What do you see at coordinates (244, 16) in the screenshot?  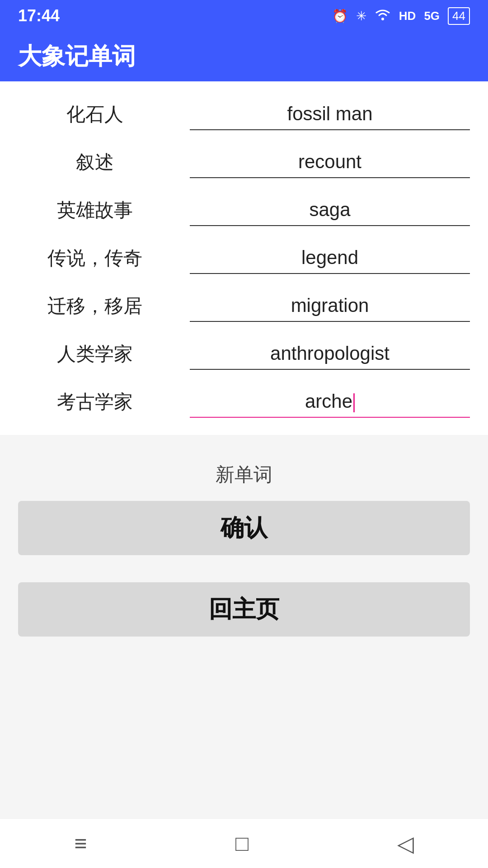 I see `status-bar: 17:44 ⏰ ✳ HD 5G 44` at bounding box center [244, 16].